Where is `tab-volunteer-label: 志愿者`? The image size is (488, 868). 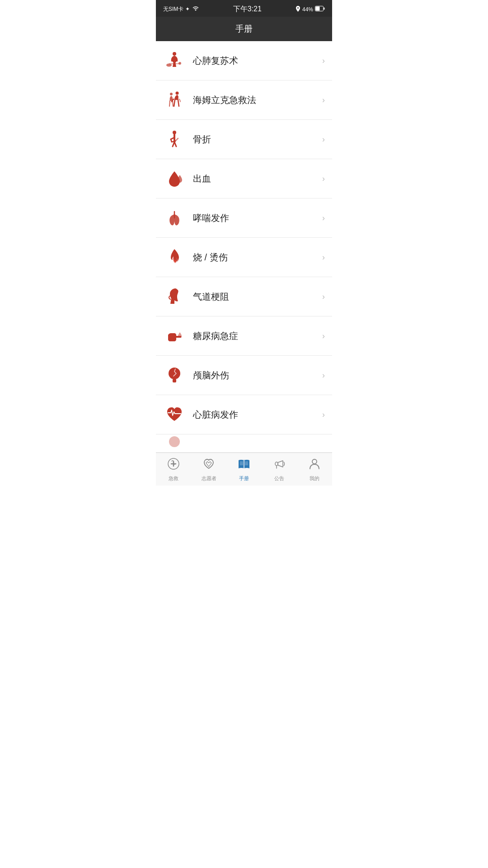
tab-volunteer-label: 志愿者 is located at coordinates (209, 478).